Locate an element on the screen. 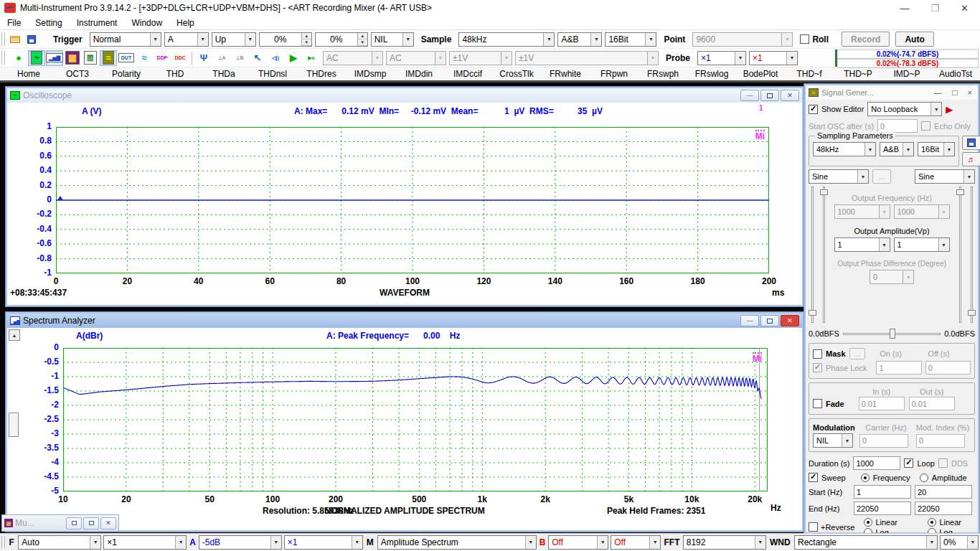 This screenshot has width=980, height=551. tab-imddin: IMDdin is located at coordinates (419, 74).